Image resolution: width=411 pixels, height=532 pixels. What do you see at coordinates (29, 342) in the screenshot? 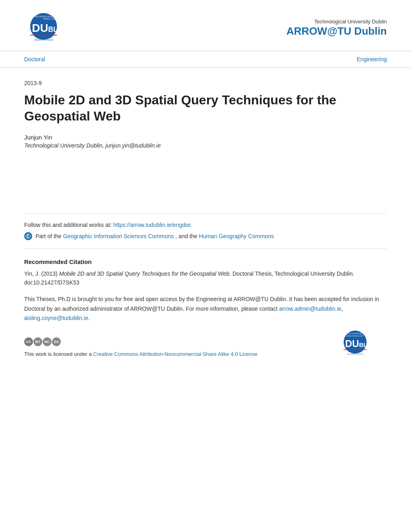
I see `cc-icon: CC` at bounding box center [29, 342].